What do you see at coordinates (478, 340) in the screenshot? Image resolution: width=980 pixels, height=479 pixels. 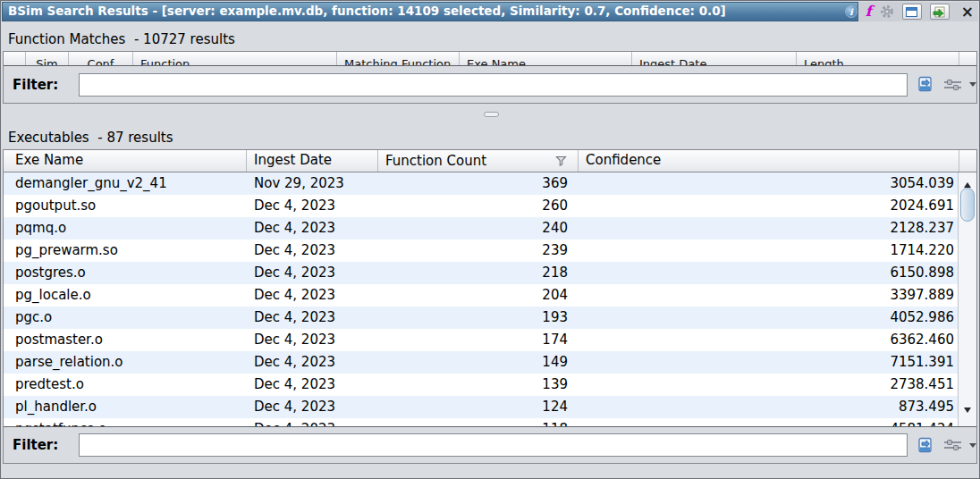 I see `cell-count: 174` at bounding box center [478, 340].